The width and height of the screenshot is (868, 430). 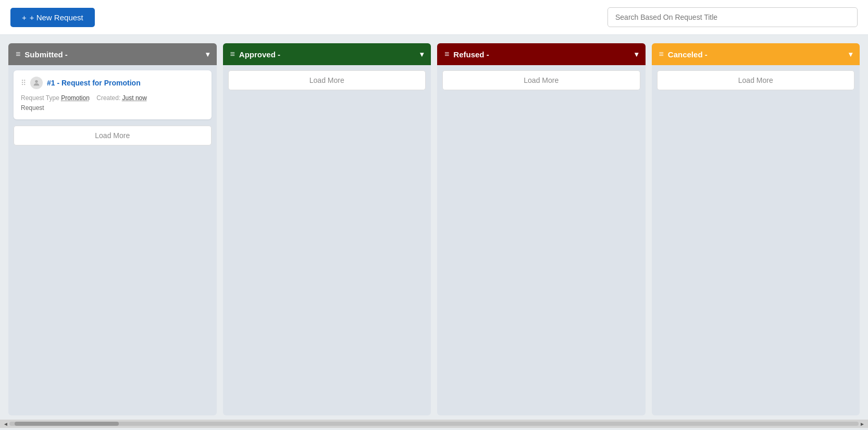 I want to click on plus-icon: +, so click(x=24, y=18).